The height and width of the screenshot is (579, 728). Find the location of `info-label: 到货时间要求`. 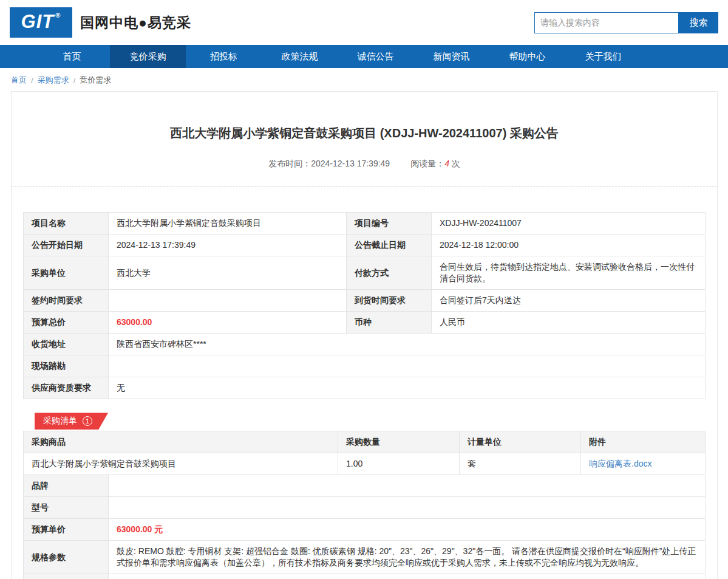

info-label: 到货时间要求 is located at coordinates (389, 301).